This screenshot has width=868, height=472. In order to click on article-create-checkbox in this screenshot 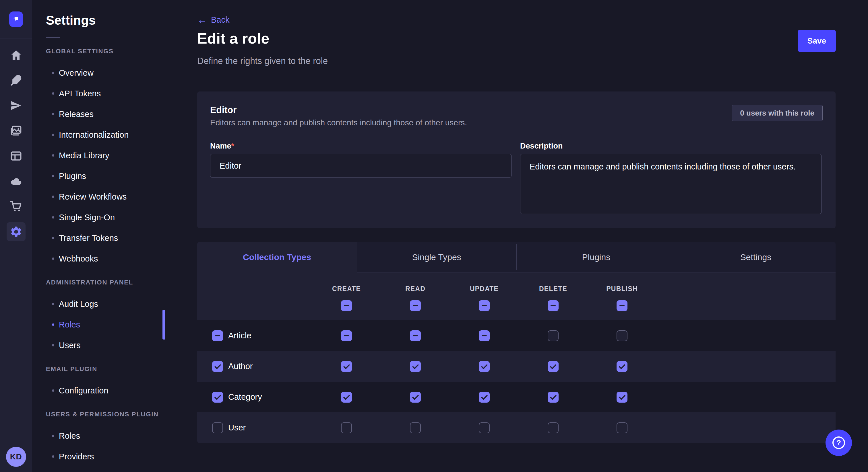, I will do `click(346, 336)`.